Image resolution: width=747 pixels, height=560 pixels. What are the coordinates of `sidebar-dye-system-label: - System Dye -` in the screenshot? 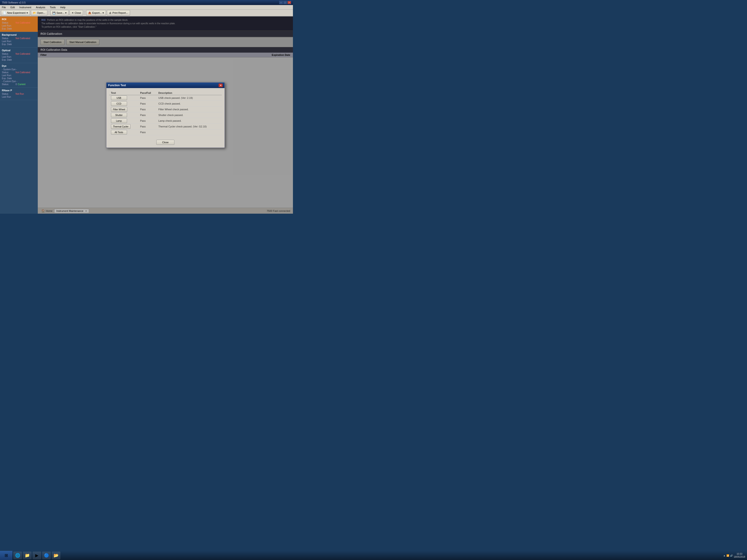 It's located at (19, 70).